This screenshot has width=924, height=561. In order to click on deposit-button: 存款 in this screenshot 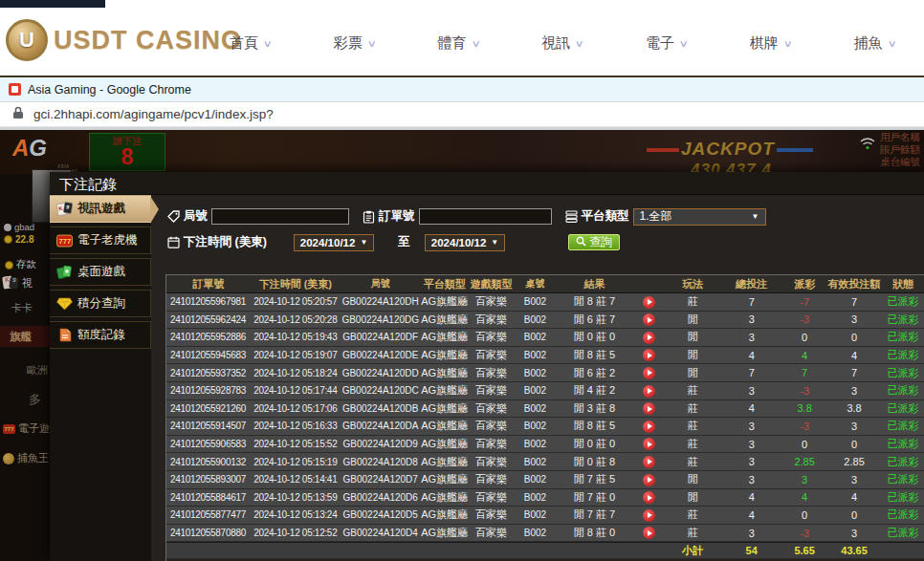, I will do `click(21, 265)`.